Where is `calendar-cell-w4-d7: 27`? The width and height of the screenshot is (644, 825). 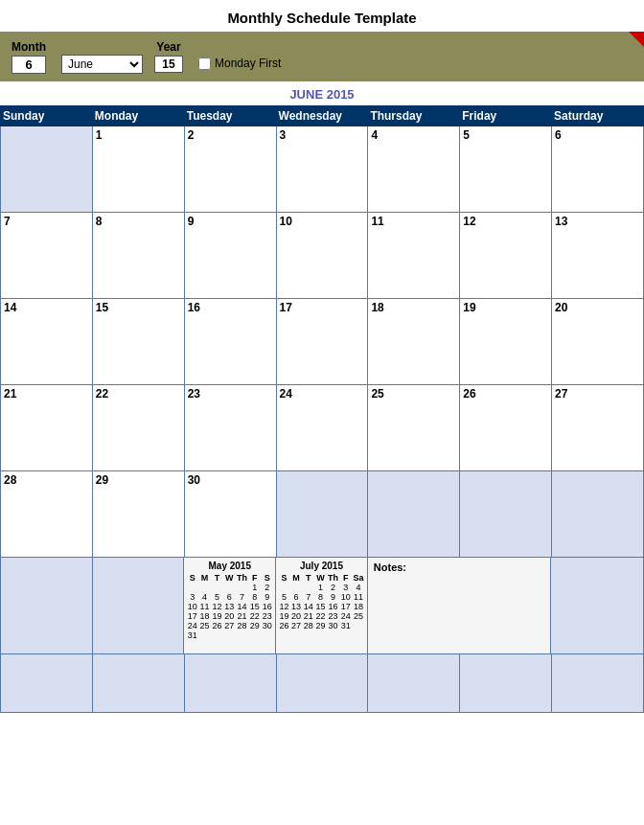 calendar-cell-w4-d7: 27 is located at coordinates (598, 428).